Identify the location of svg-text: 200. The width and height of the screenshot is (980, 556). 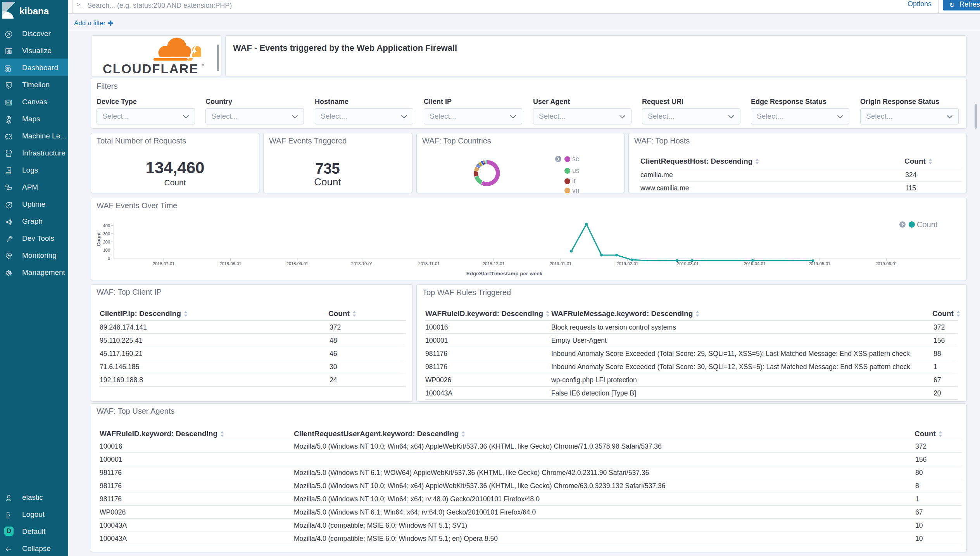
(107, 242).